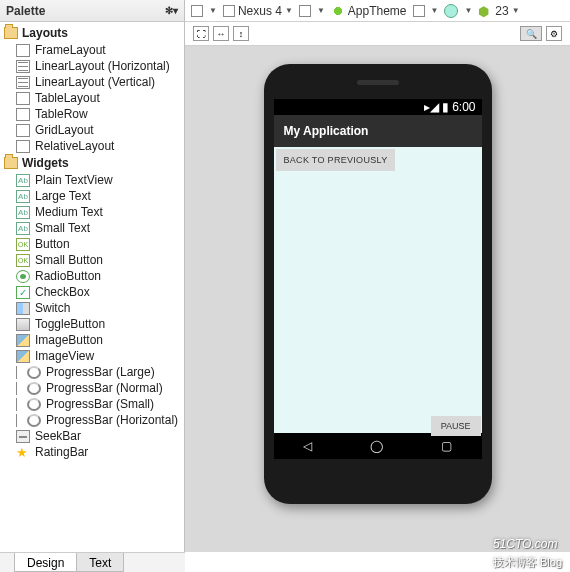  I want to click on editor-tabs: Design Text, so click(92, 562).